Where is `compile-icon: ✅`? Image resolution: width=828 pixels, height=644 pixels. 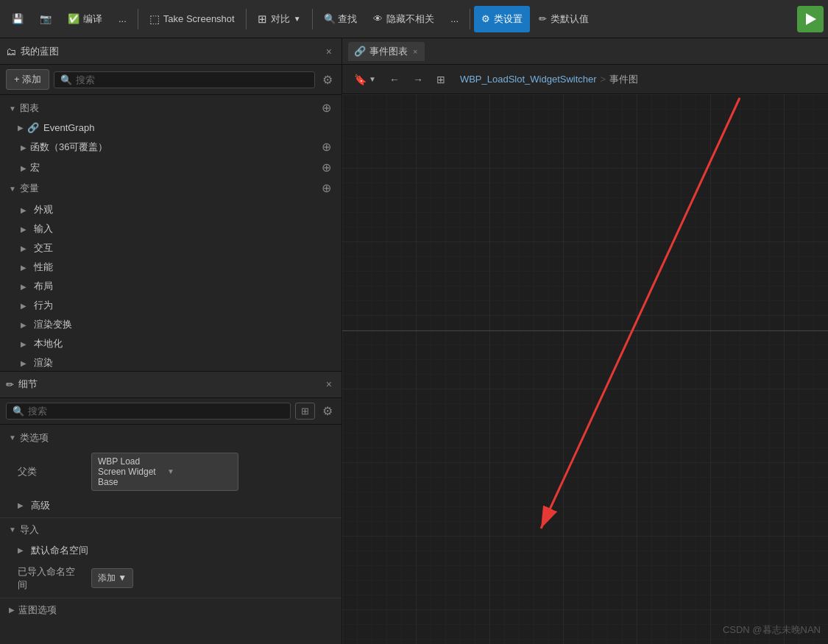
compile-icon: ✅ is located at coordinates (74, 19).